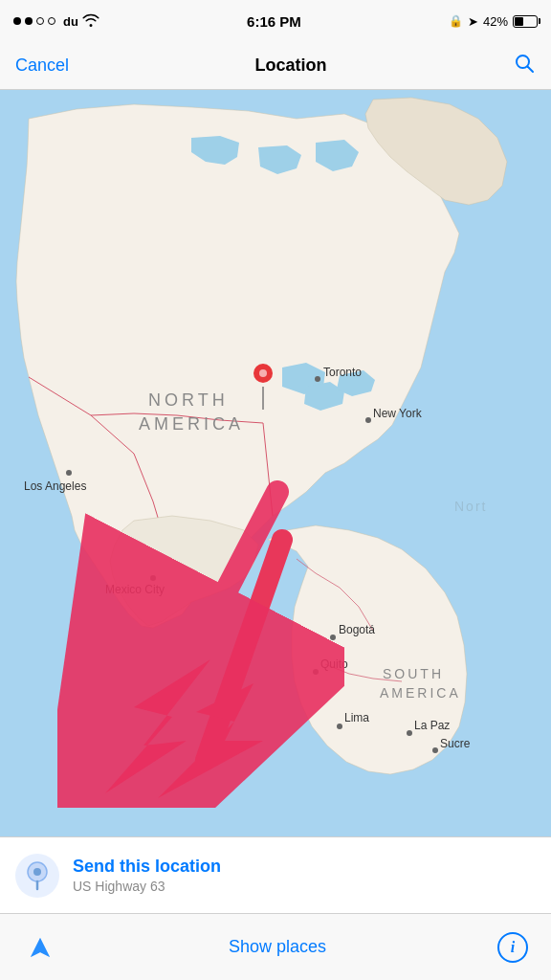 This screenshot has width=551, height=980. Describe the element at coordinates (55, 486) in the screenshot. I see `svg-text: Los Angeles` at that location.